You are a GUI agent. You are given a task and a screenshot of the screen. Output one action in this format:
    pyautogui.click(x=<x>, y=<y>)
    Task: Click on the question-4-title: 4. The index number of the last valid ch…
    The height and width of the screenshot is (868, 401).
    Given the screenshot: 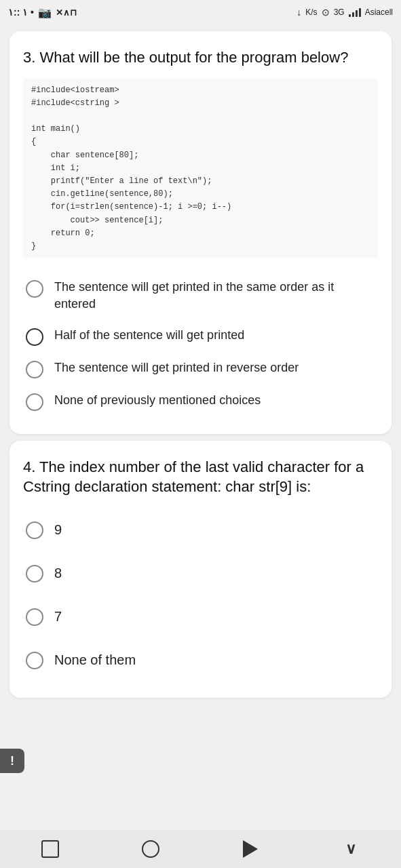 What is the action you would take?
    pyautogui.click(x=201, y=477)
    